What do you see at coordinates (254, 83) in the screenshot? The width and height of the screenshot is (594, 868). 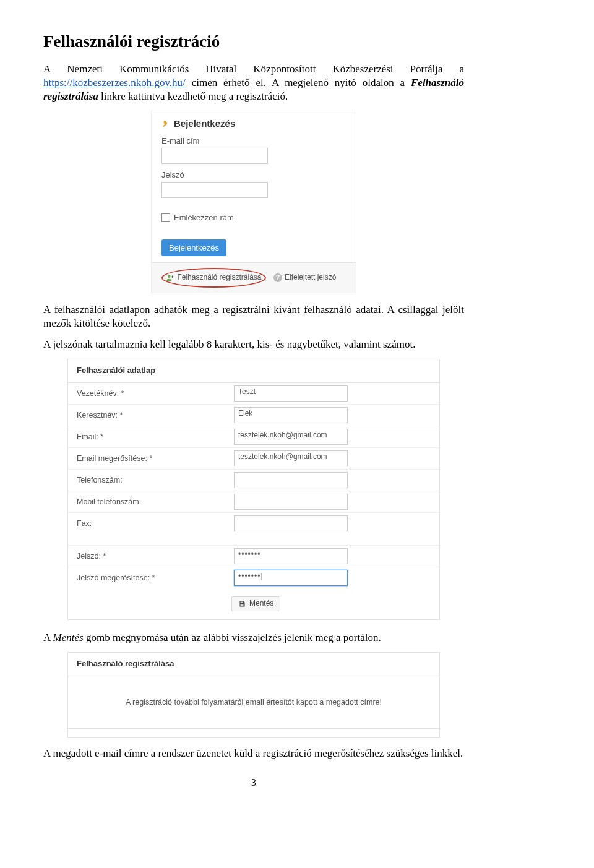 I see `intro-paragraph: A Nemzeti Kommunikációs Hivatal Központo…` at bounding box center [254, 83].